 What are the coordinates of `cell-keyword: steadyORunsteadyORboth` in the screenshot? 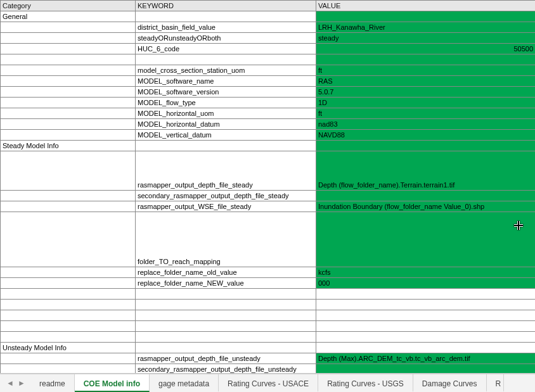 It's located at (226, 38).